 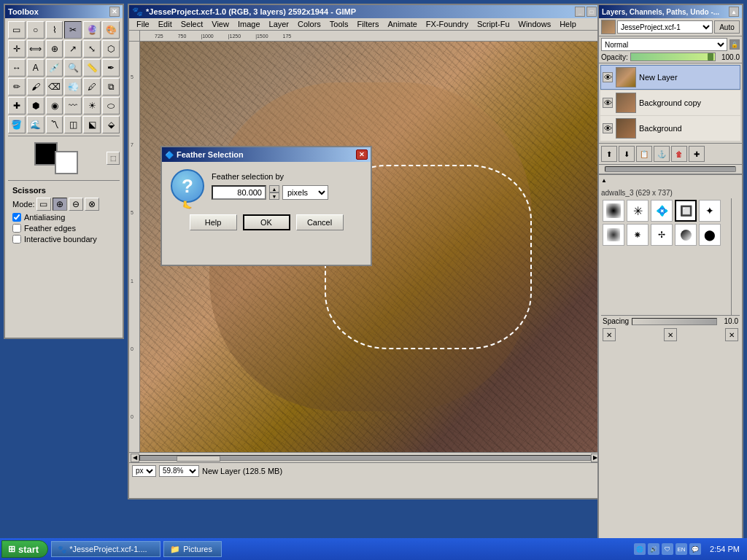 What do you see at coordinates (592, 12) in the screenshot?
I see `gimp-maximize-button: □` at bounding box center [592, 12].